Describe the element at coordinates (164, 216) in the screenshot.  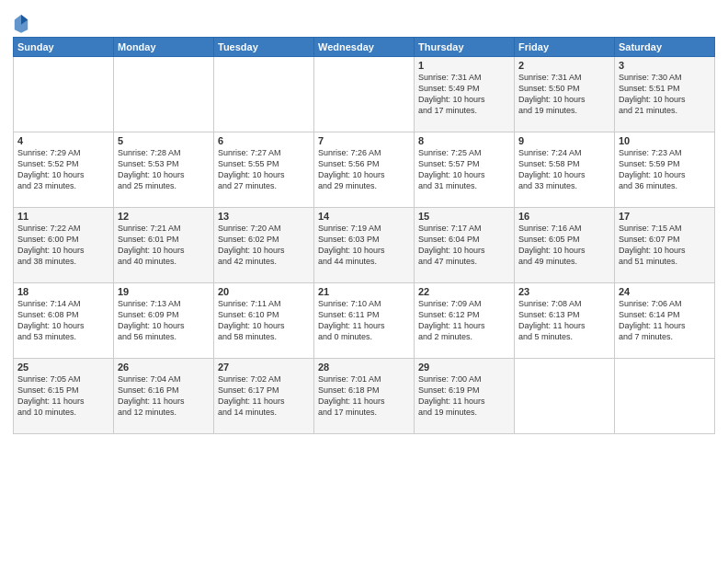
I see `day-number: 12` at that location.